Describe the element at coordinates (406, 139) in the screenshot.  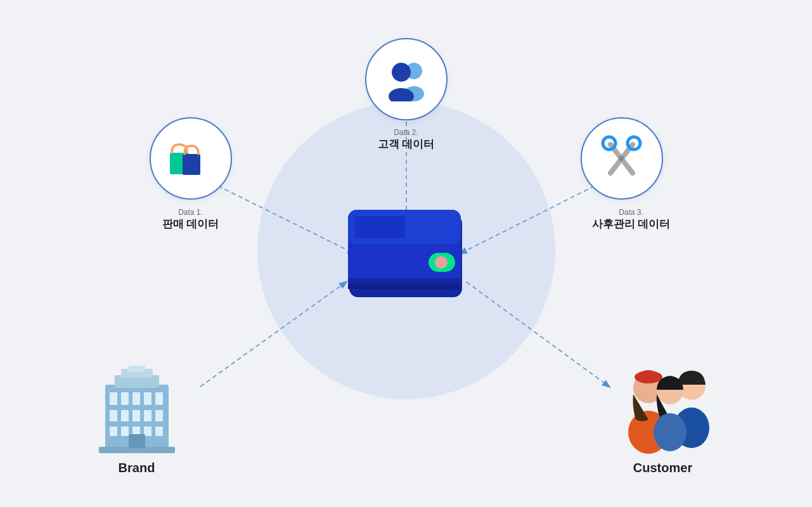
I see `data-label-2: Data 2. 고객 데이터` at that location.